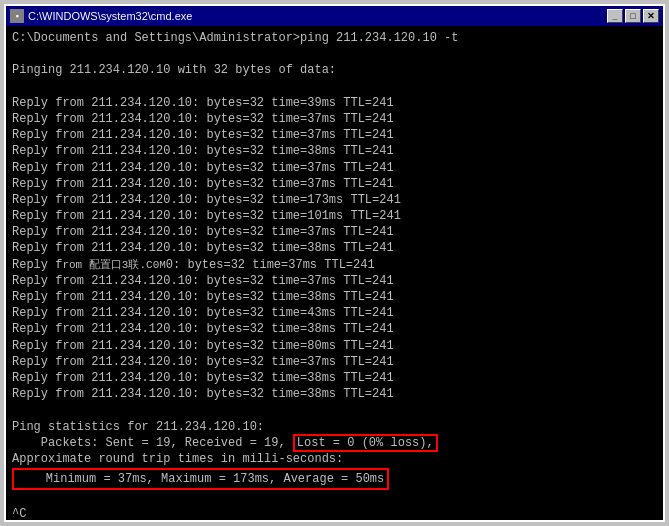 The image size is (669, 526). I want to click on minmax-highlight: Minimum = 37ms, Maximum = 173ms, Average…, so click(200, 479).